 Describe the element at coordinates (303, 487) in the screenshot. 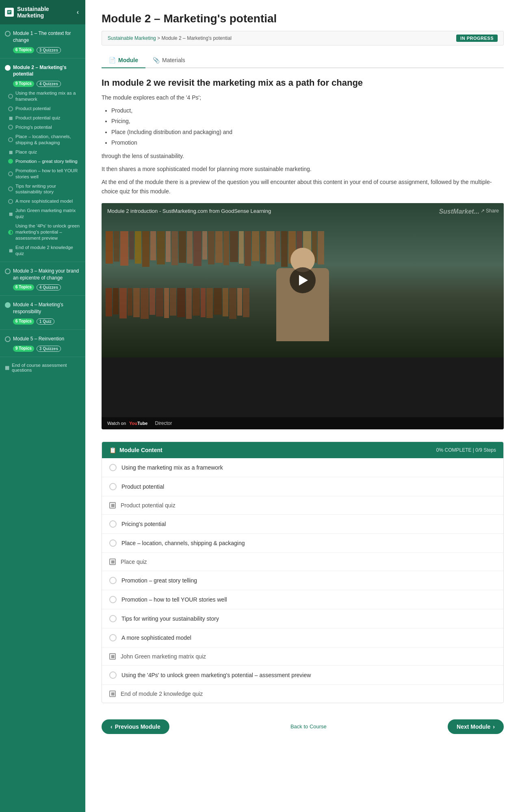

I see `content-item-1: Product potential` at that location.